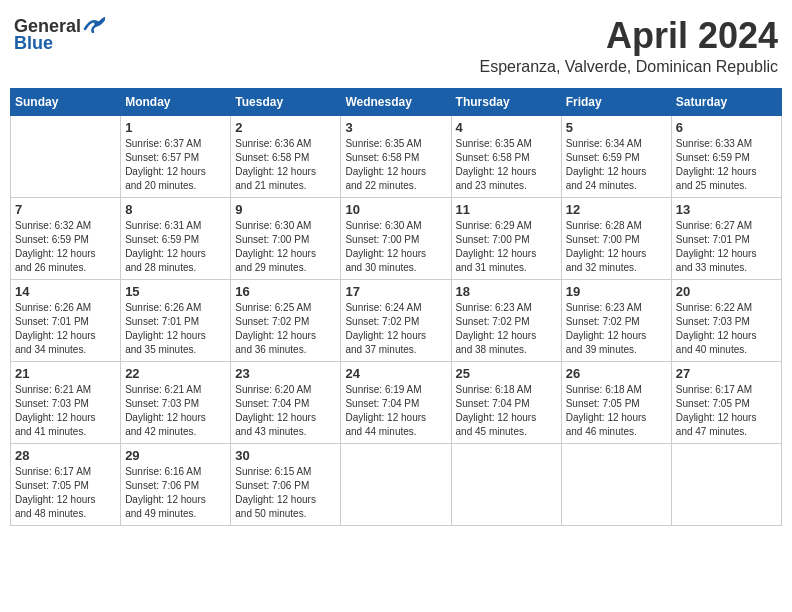 The width and height of the screenshot is (792, 612). Describe the element at coordinates (506, 411) in the screenshot. I see `day-info: Sunrise: 6:18 AM Sunset: 7:04 PM Dayligh…` at that location.